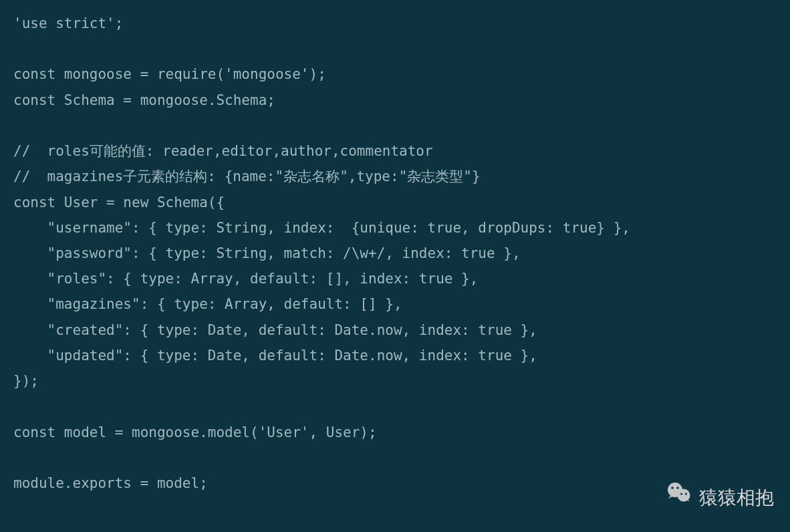 The width and height of the screenshot is (790, 532). What do you see at coordinates (737, 499) in the screenshot?
I see `watermark-text: 猿猿相抱` at bounding box center [737, 499].